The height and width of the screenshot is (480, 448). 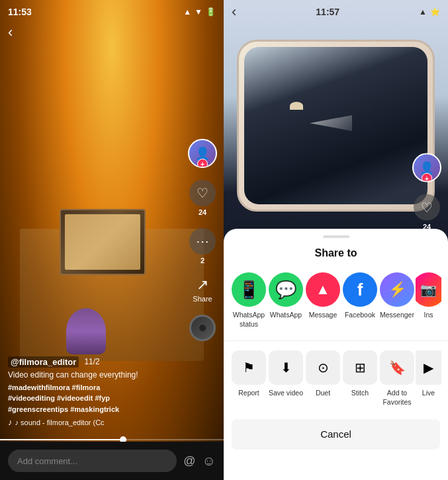 What do you see at coordinates (286, 378) in the screenshot?
I see `action-save-video: ⬇ Save video` at bounding box center [286, 378].